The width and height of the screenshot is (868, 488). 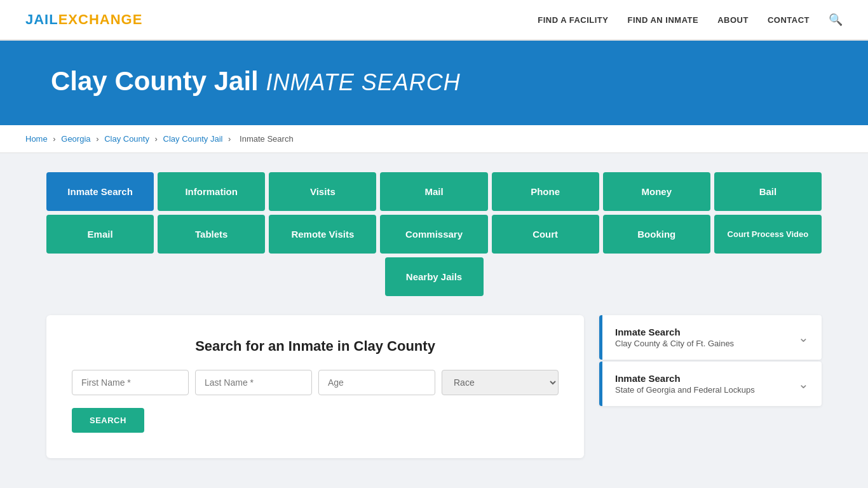 What do you see at coordinates (211, 192) in the screenshot?
I see `btn-information: Information` at bounding box center [211, 192].